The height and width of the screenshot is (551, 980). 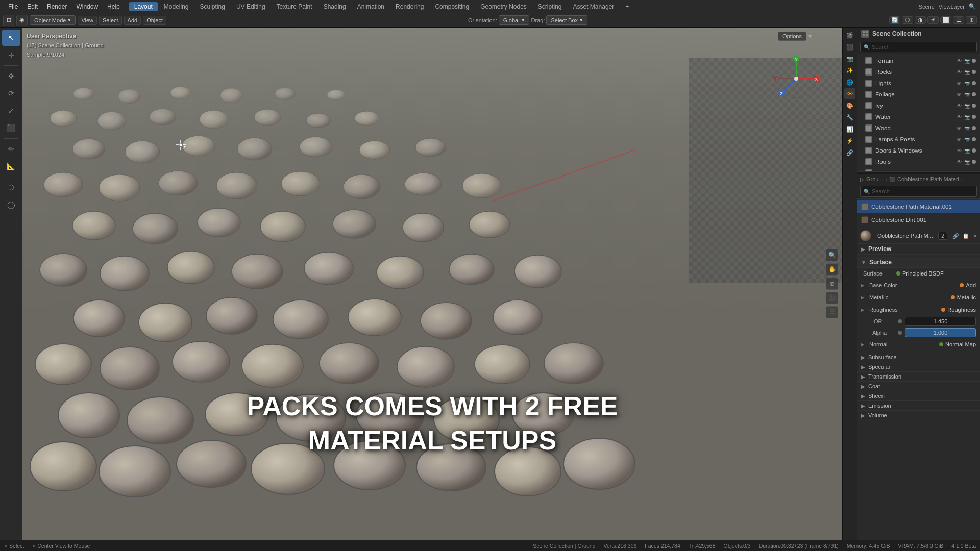 I want to click on add-btn: Add, so click(x=133, y=20).